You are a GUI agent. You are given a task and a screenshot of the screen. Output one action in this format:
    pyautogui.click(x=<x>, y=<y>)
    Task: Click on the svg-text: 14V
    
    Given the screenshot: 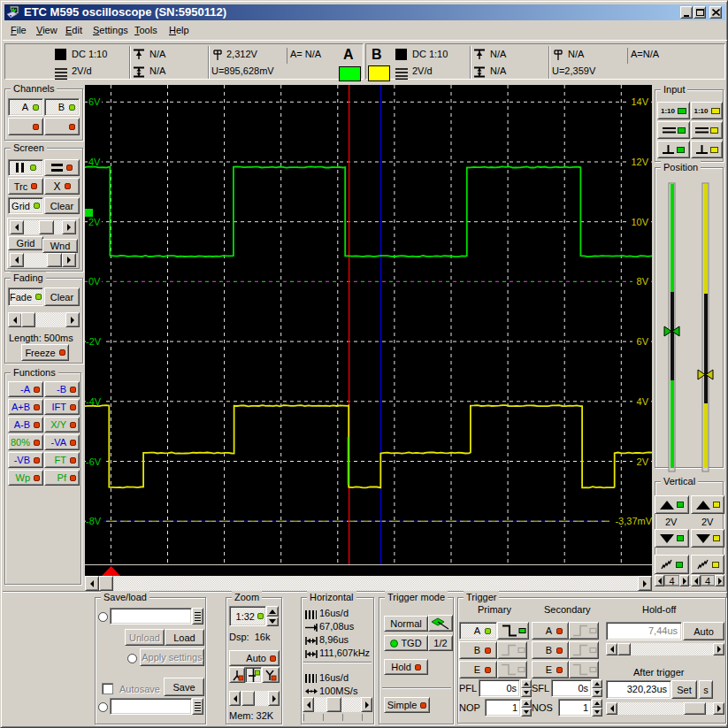 What is the action you would take?
    pyautogui.click(x=640, y=102)
    